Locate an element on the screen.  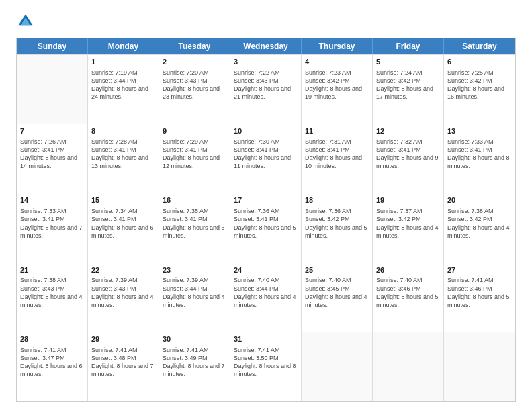
cell-info: Sunrise: 7:23 AMSunset: 3:42 PMDaylight:… is located at coordinates (337, 85).